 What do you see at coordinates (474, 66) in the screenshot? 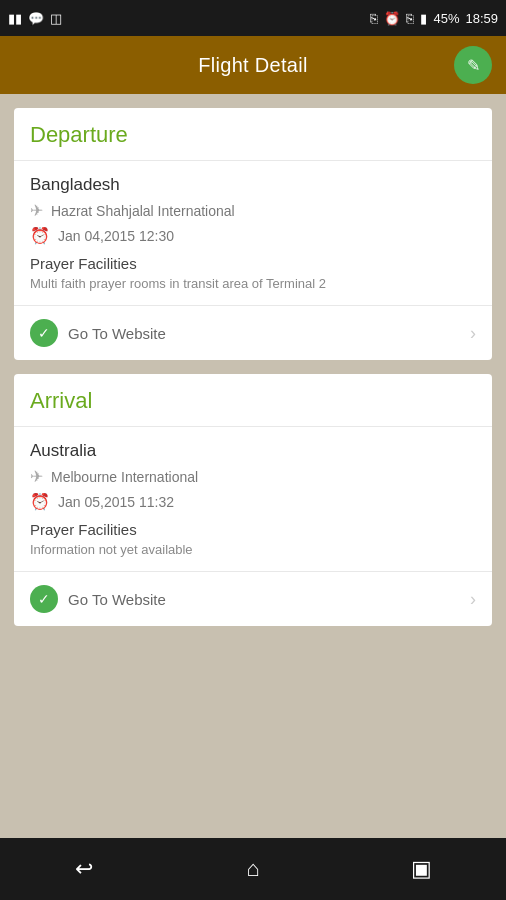
I see `edit-icon: ✎` at bounding box center [474, 66].